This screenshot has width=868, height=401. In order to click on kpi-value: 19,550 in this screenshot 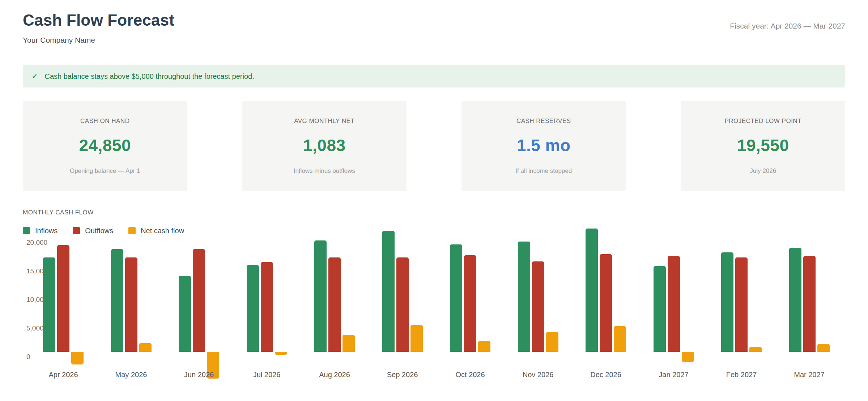, I will do `click(763, 145)`.